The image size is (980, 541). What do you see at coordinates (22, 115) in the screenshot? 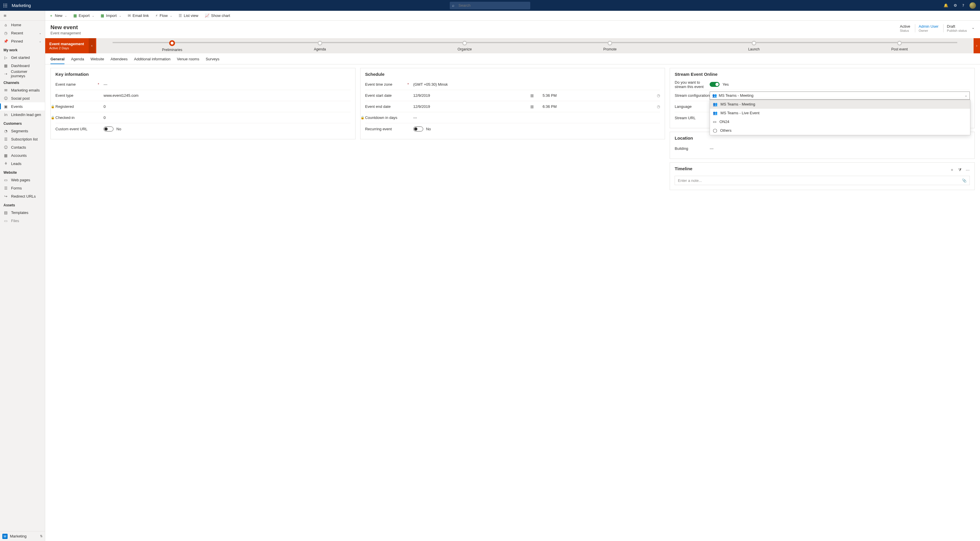
I see `sidebar-item-linkedin: inLinkedIn lead gen` at bounding box center [22, 115].